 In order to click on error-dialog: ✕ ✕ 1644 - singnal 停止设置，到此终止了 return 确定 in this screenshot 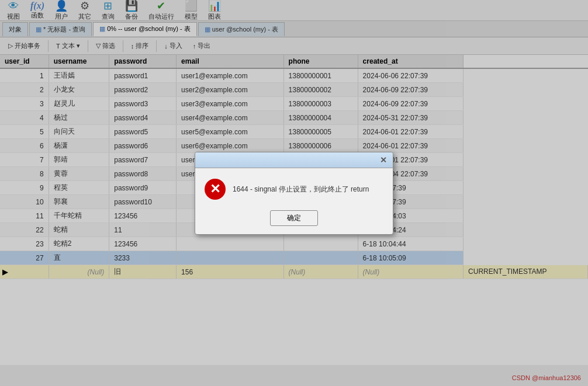, I will do `click(294, 193)`.